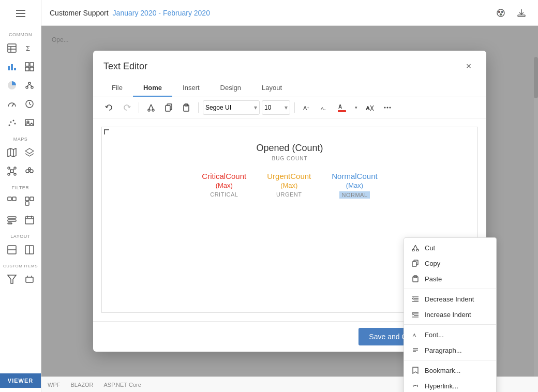  I want to click on context-hyperlink: Hyperlink..., so click(450, 385).